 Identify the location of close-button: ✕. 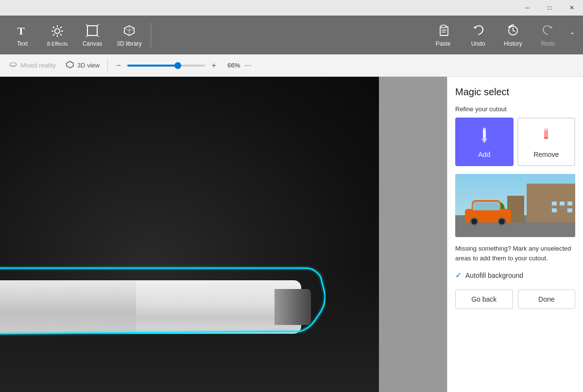
(572, 8).